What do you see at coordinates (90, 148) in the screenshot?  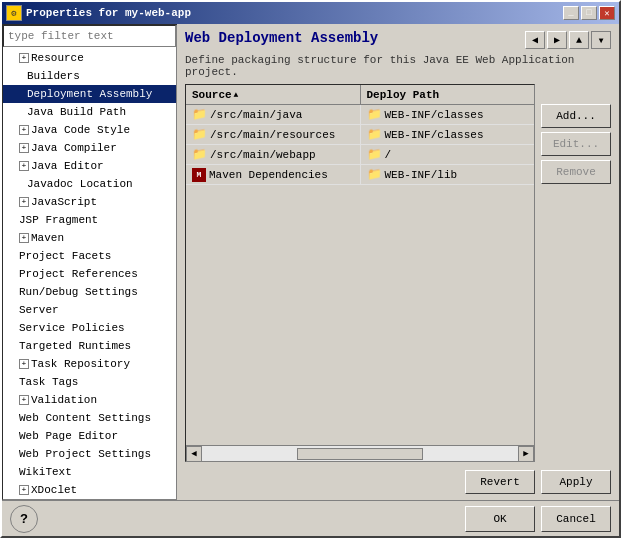 I see `tree-item-java-compiler: + Java Compiler` at bounding box center [90, 148].